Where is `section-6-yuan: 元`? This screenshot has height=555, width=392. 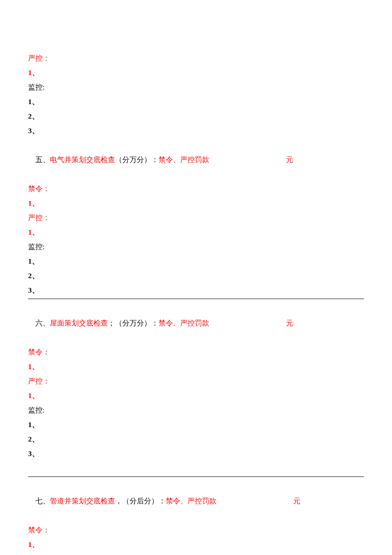 section-6-yuan: 元 is located at coordinates (290, 323).